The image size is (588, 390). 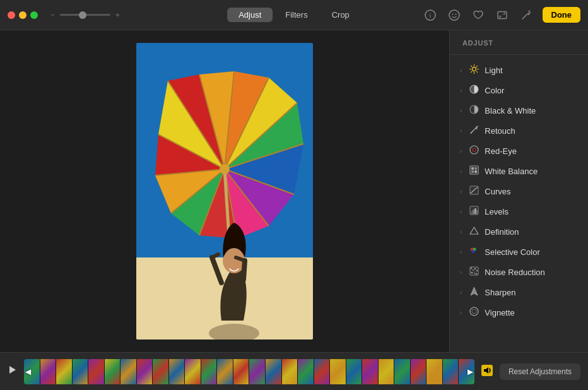 What do you see at coordinates (495, 91) in the screenshot?
I see `adjust-label-color: Color` at bounding box center [495, 91].